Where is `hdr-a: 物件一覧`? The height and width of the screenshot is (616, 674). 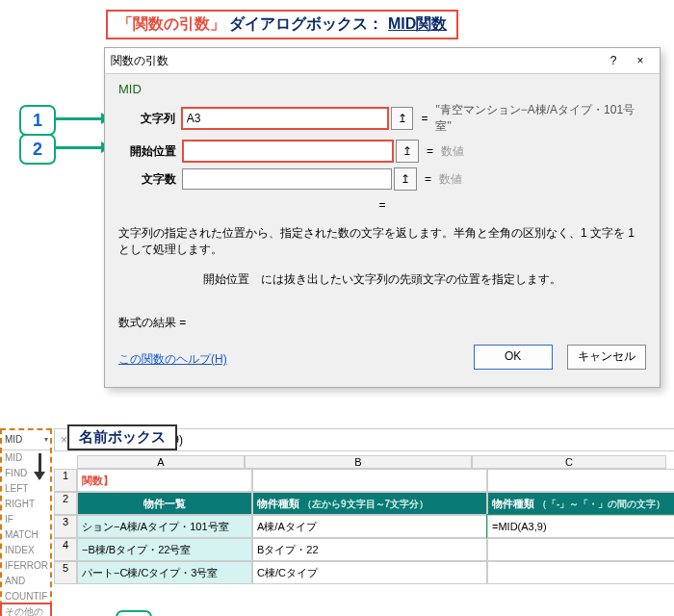 hdr-a: 物件一覧 is located at coordinates (165, 503).